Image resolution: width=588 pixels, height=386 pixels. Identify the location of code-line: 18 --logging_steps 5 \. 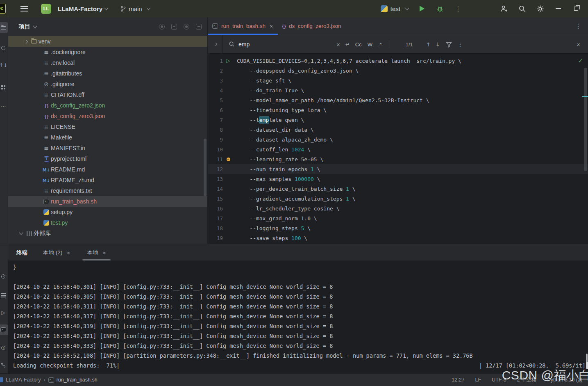
(398, 228).